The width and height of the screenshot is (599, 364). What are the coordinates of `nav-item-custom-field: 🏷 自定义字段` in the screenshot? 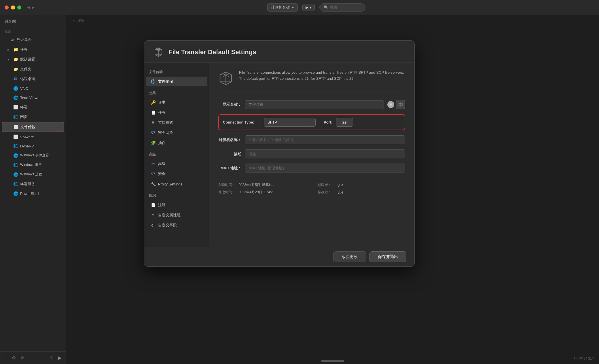 It's located at (177, 225).